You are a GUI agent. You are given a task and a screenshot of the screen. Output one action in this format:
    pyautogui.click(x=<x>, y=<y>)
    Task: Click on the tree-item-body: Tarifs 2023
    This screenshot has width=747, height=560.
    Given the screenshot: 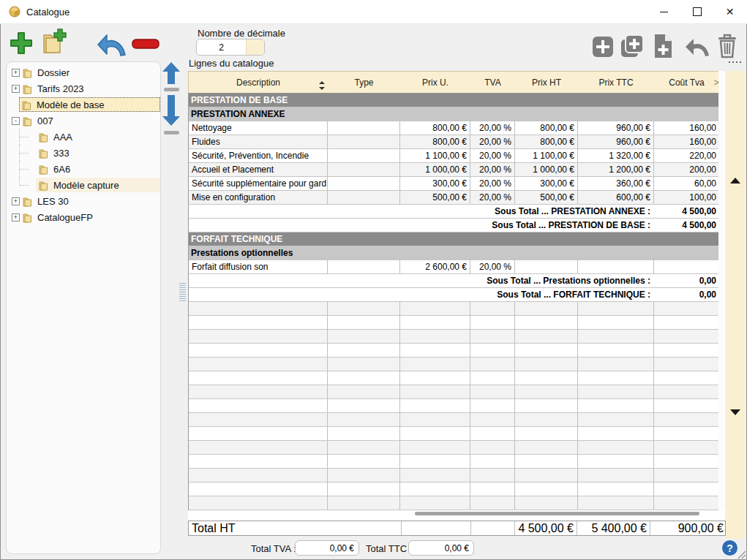 What is the action you would take?
    pyautogui.click(x=90, y=88)
    